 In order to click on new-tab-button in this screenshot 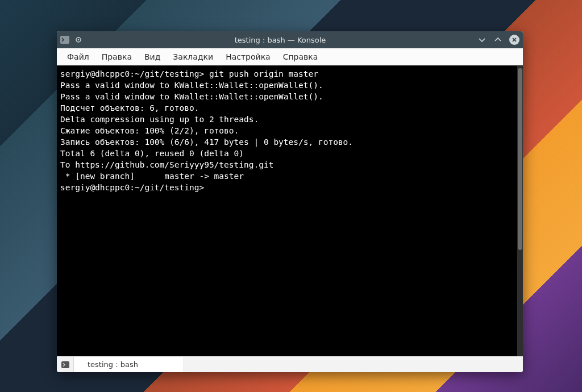, I will do `click(65, 365)`.